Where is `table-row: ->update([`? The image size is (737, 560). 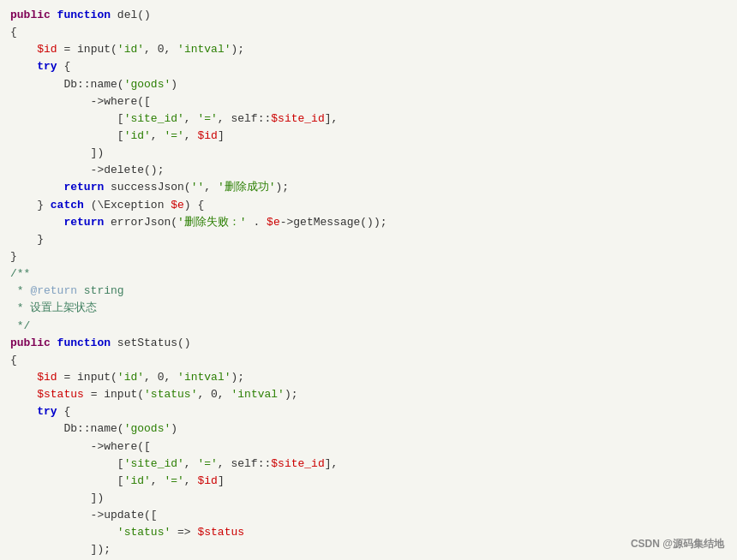 table-row: ->update([ is located at coordinates (368, 515).